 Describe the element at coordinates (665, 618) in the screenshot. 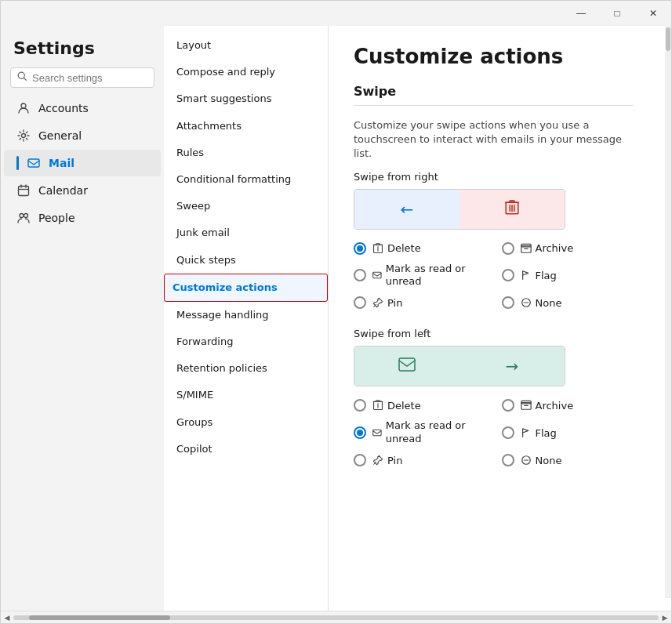

I see `scroll-right-arrow: ▶` at that location.